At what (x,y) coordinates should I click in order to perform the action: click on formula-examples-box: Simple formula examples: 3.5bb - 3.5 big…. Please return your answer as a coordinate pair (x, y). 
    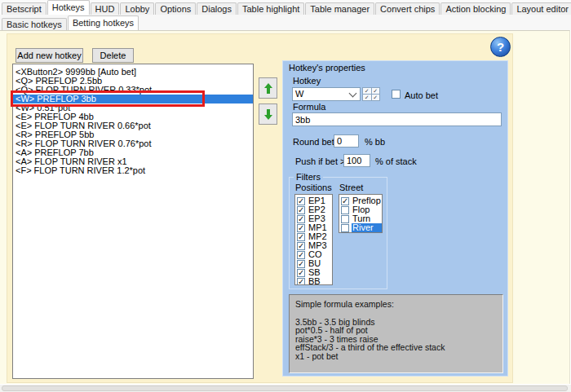
    Looking at the image, I should click on (396, 334).